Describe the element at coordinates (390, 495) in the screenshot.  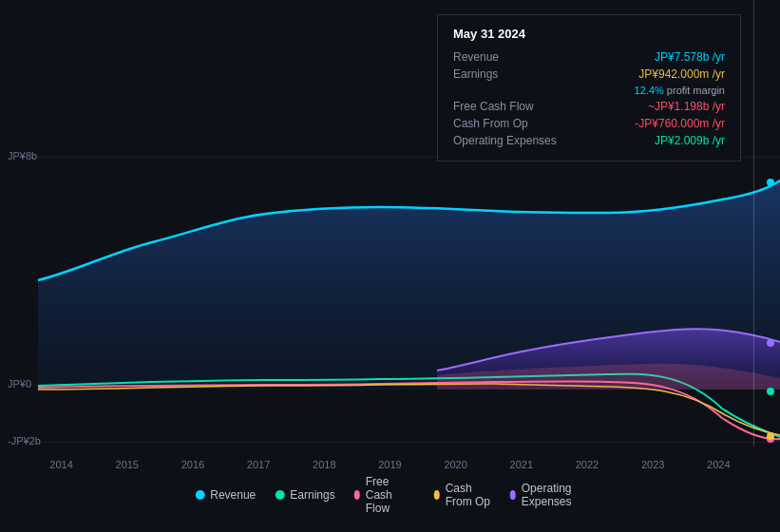
I see `legend-label-fcf: Free Cash Flow` at that location.